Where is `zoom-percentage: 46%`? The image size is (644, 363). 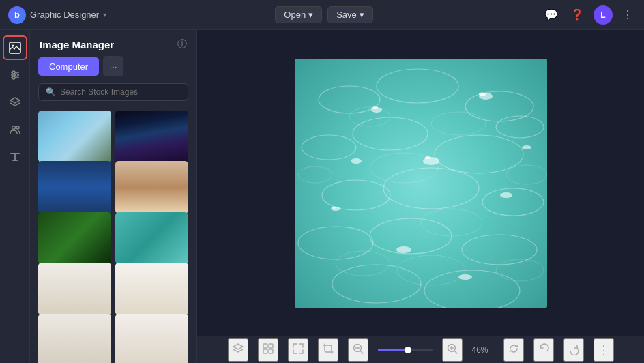
zoom-percentage: 46% is located at coordinates (483, 350).